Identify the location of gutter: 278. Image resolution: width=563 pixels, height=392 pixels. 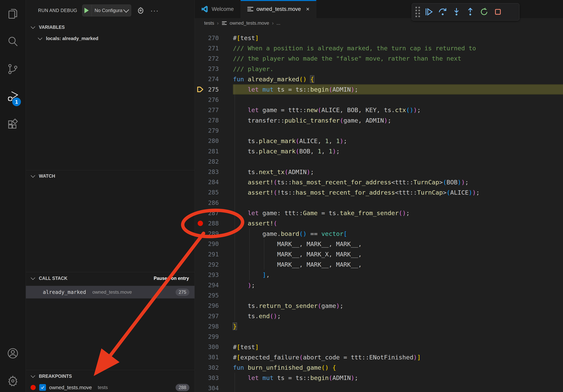
(214, 120).